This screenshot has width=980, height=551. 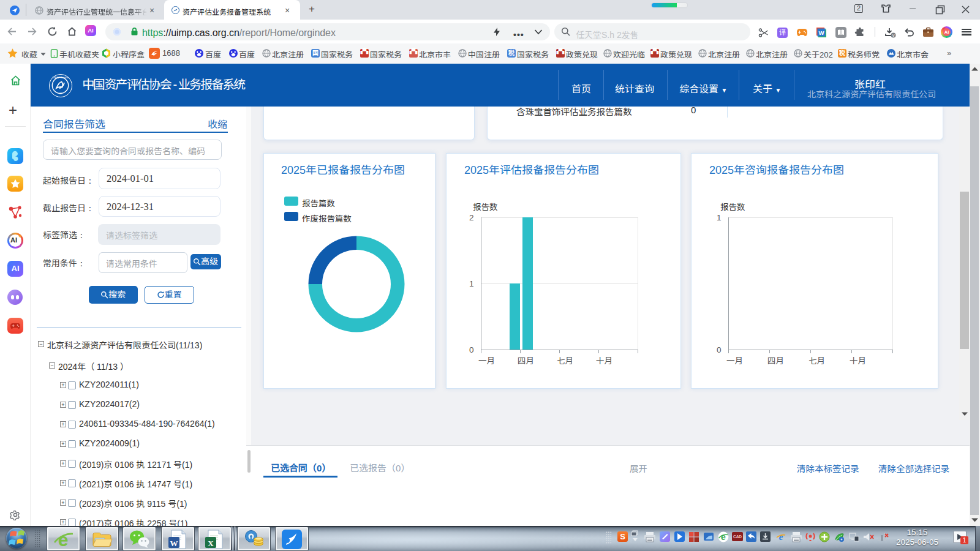 What do you see at coordinates (61, 77) in the screenshot?
I see `svg-text: 中国资产评估协会` at bounding box center [61, 77].